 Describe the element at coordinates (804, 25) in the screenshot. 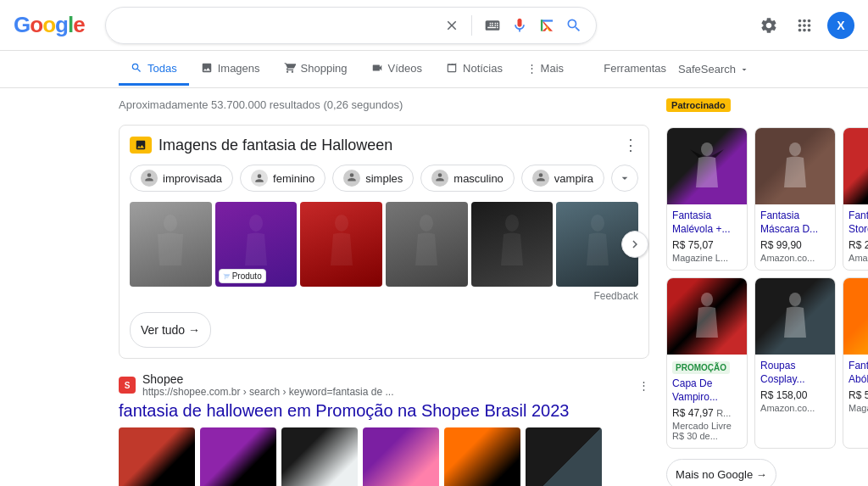

I see `apps-grid-button` at that location.